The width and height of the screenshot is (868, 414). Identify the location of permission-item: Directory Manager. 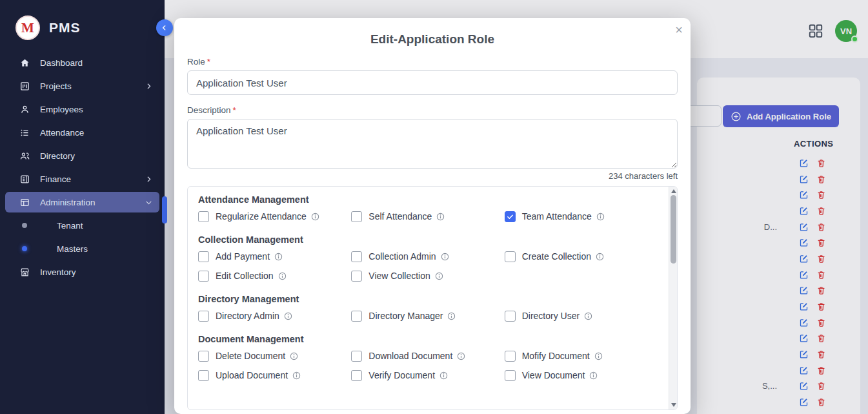
(427, 316).